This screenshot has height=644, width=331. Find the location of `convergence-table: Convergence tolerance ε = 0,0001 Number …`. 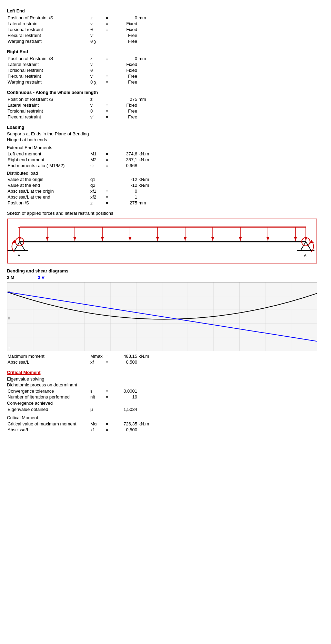

convergence-table: Convergence tolerance ε = 0,0001 Number … is located at coordinates (81, 394).